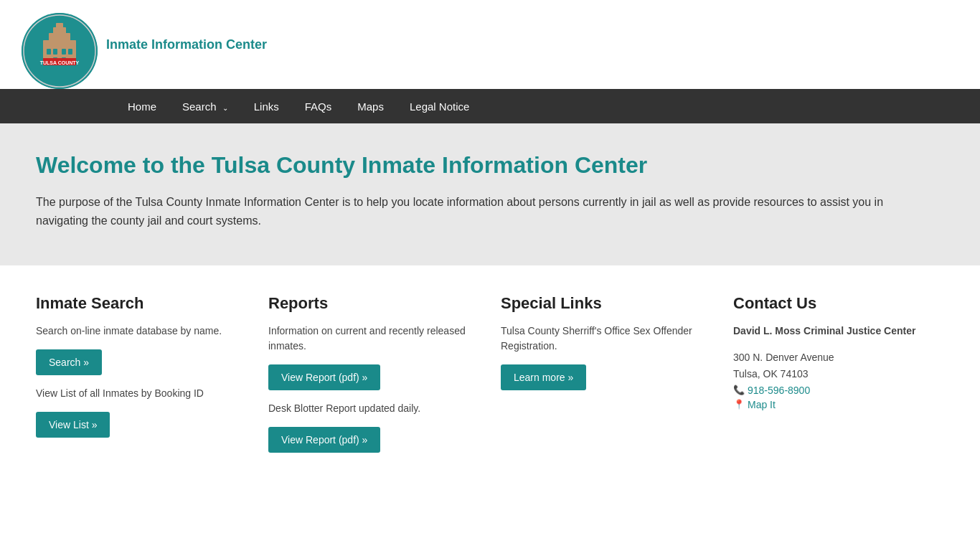 The height and width of the screenshot is (551, 980). Describe the element at coordinates (141, 331) in the screenshot. I see `inmate-search-description: Search on-line inmate database by name.` at that location.